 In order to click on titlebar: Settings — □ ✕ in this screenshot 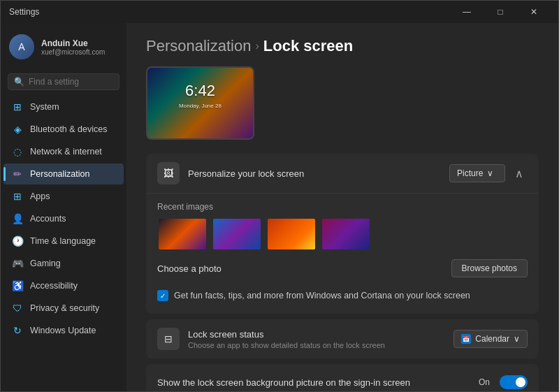, I will do `click(280, 12)`.